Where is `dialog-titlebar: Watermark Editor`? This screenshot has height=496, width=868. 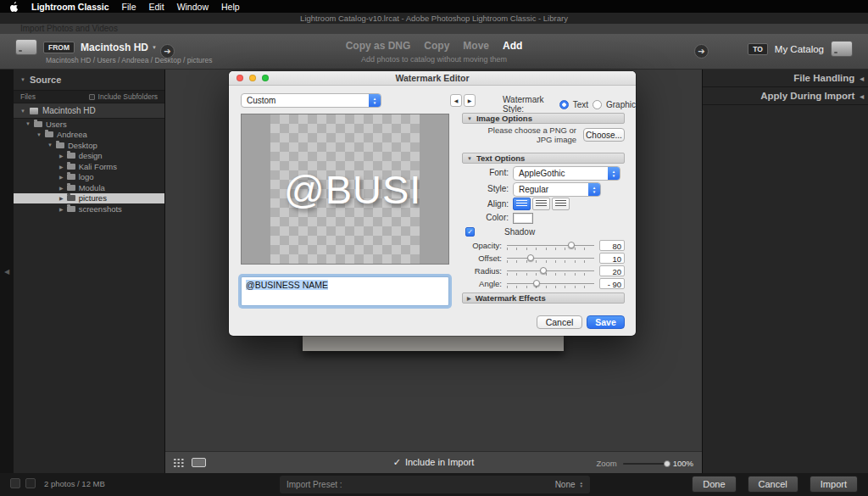 dialog-titlebar: Watermark Editor is located at coordinates (432, 78).